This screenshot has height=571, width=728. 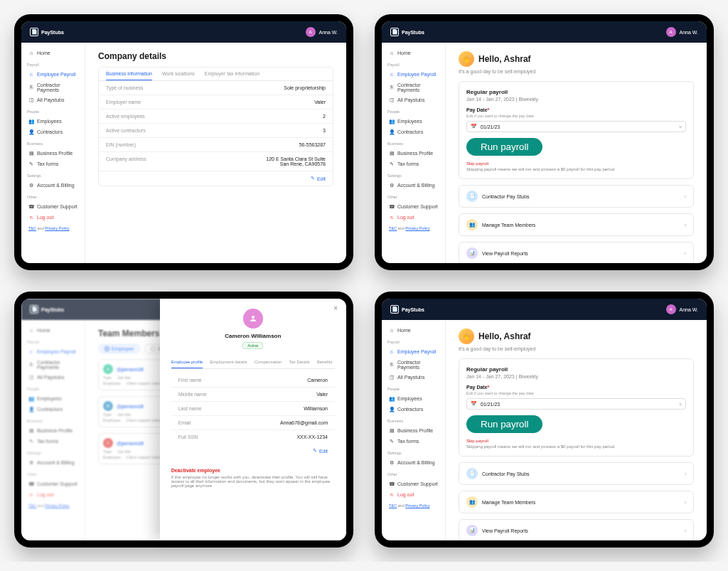 What do you see at coordinates (44, 53) in the screenshot?
I see `nav-label: Home` at bounding box center [44, 53].